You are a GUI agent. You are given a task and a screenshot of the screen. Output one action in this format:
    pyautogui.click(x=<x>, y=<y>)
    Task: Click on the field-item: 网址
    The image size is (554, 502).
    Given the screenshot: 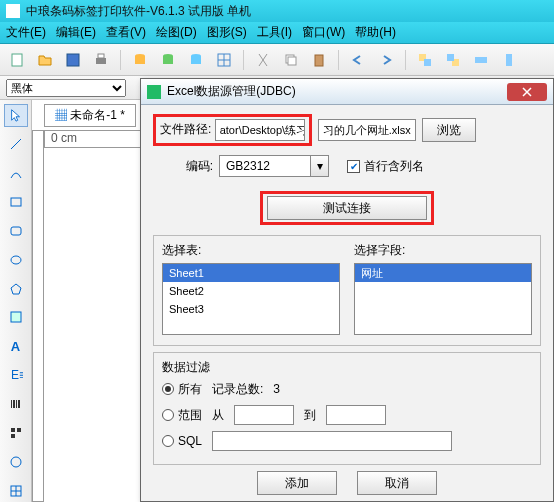 What is the action you would take?
    pyautogui.click(x=443, y=273)
    